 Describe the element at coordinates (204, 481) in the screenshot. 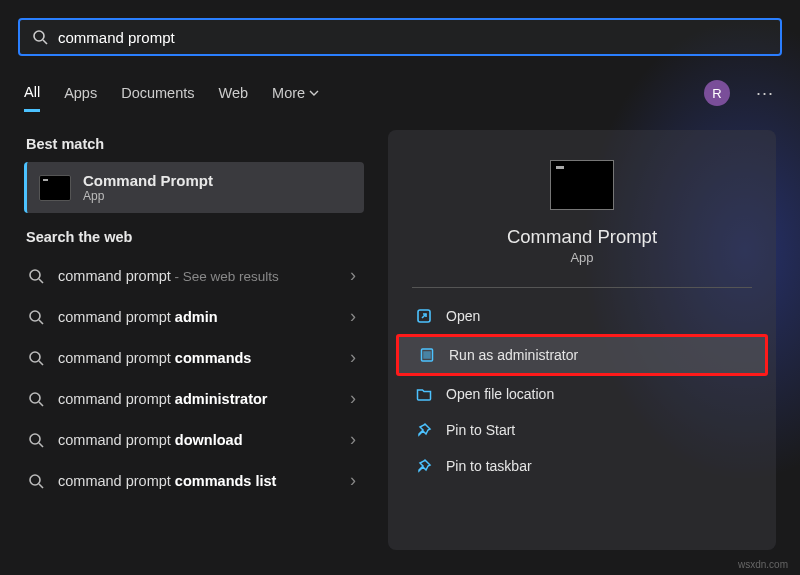

I see `suggestion-text: command prompt commands list` at that location.